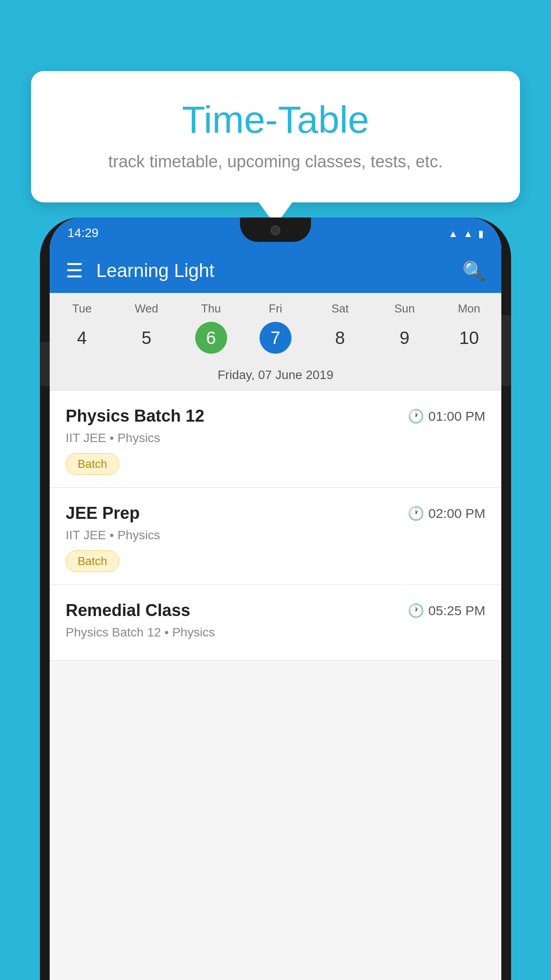 The height and width of the screenshot is (980, 551). What do you see at coordinates (103, 513) in the screenshot?
I see `schedule-title: JEE Prep` at bounding box center [103, 513].